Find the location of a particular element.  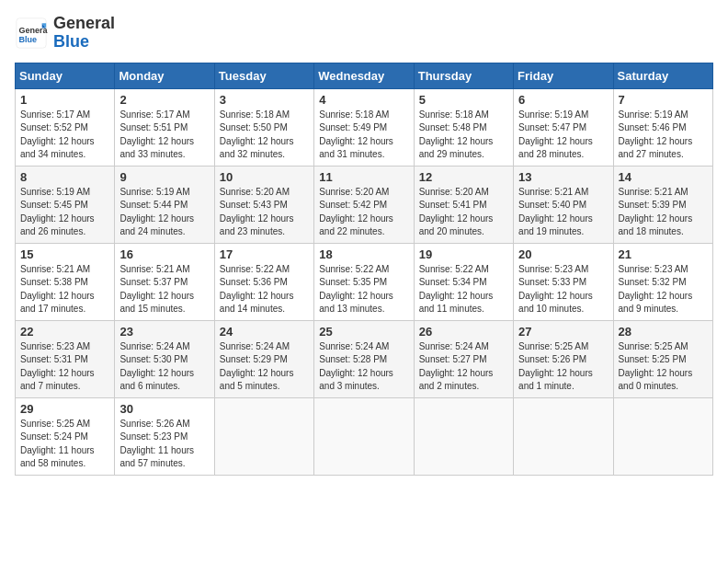

weekday-header-friday: Friday is located at coordinates (563, 75).